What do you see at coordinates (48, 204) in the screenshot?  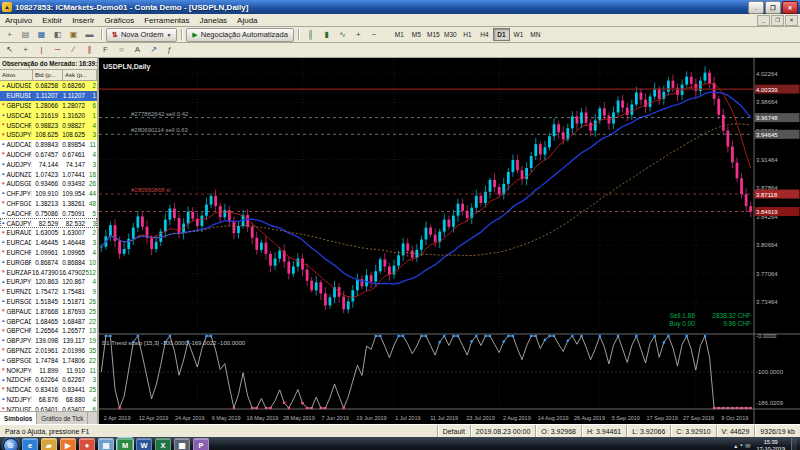 I see `market-watch-row: ▼CHFSGD1.382131.3826148` at bounding box center [48, 204].